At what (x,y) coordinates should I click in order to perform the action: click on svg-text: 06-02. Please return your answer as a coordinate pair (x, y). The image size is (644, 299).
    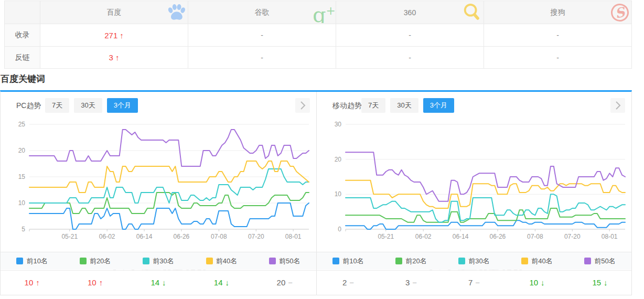
    Looking at the image, I should click on (107, 237).